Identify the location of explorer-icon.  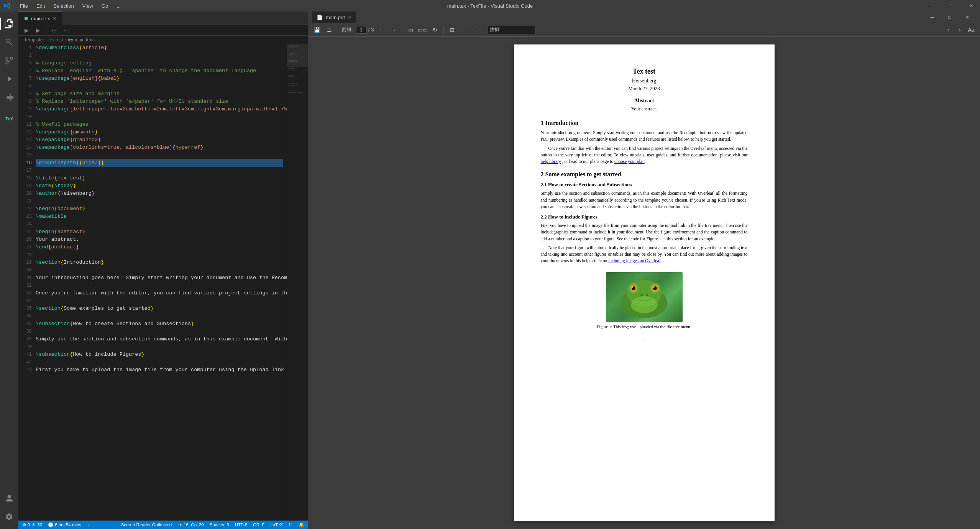
(9, 24).